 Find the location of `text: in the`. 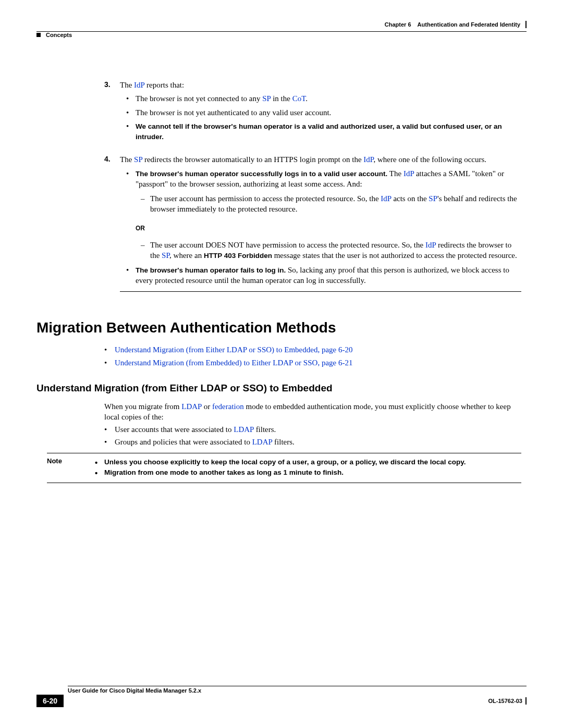

text: in the is located at coordinates (282, 98).